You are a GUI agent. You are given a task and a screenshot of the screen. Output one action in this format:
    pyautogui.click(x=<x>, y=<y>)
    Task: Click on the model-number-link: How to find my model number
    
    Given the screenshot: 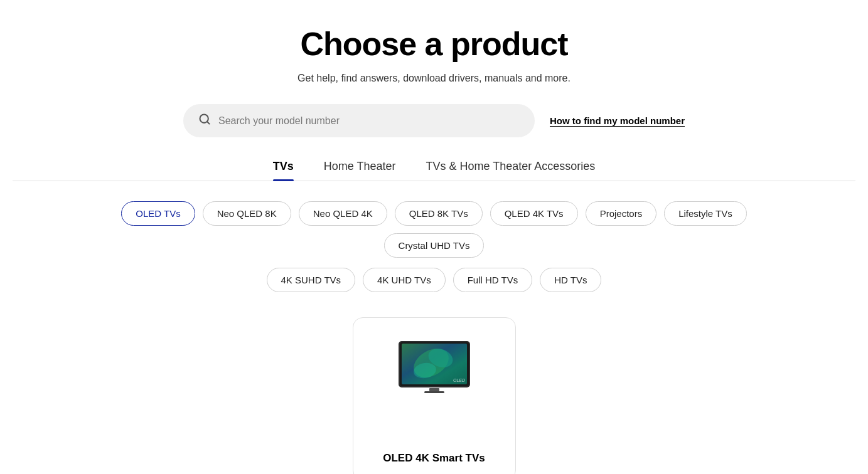 What is the action you would take?
    pyautogui.click(x=618, y=120)
    